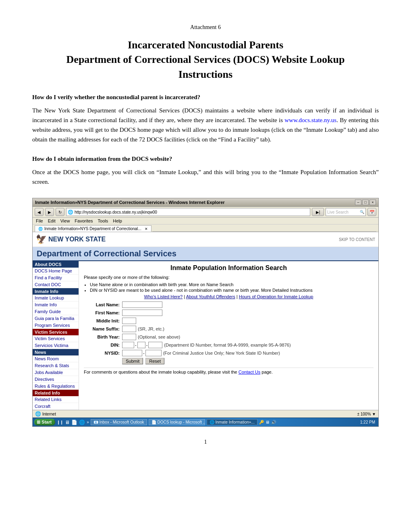 The image size is (411, 532). Describe the element at coordinates (67, 422) in the screenshot. I see `taskbar-icon-1: 🖥` at that location.